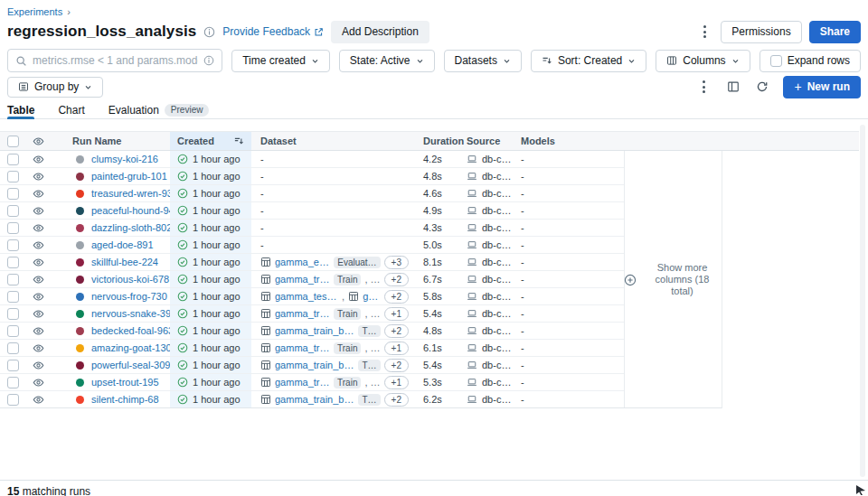 The image size is (868, 496). Describe the element at coordinates (776, 61) in the screenshot. I see `expand-rows-checkbox` at that location.